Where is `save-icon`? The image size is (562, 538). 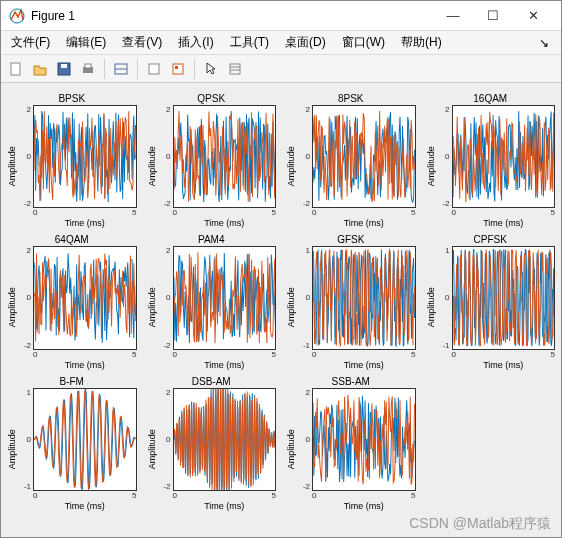 save-icon is located at coordinates (64, 69).